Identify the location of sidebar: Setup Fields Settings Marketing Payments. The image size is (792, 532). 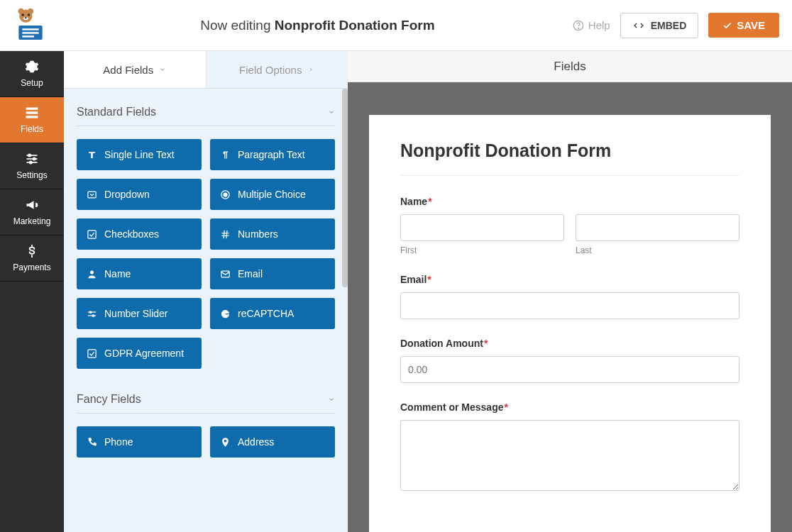
(32, 292).